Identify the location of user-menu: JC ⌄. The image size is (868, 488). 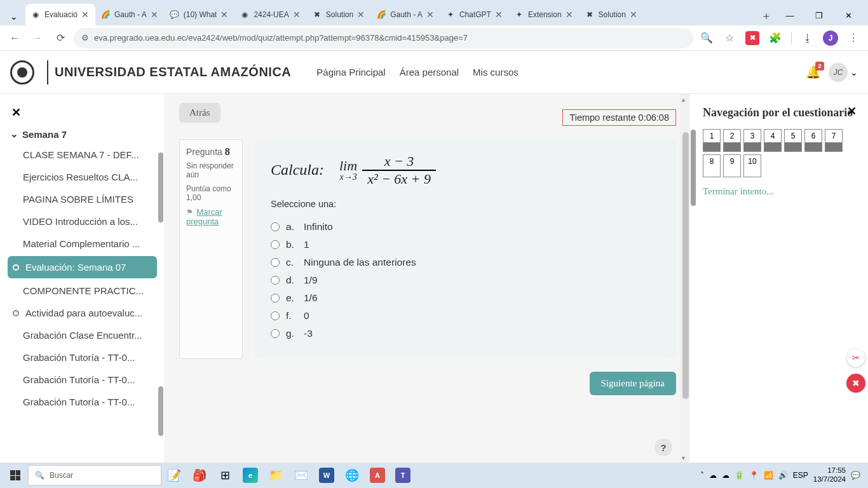
(843, 72).